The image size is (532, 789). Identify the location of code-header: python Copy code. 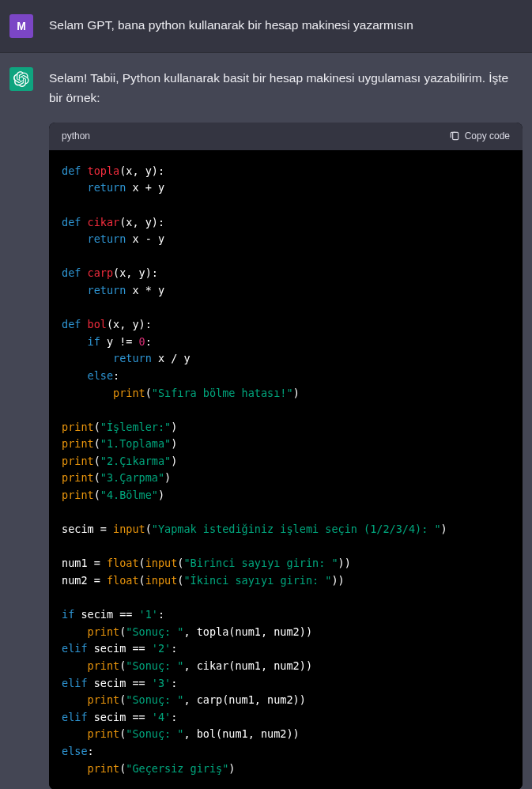
(286, 136).